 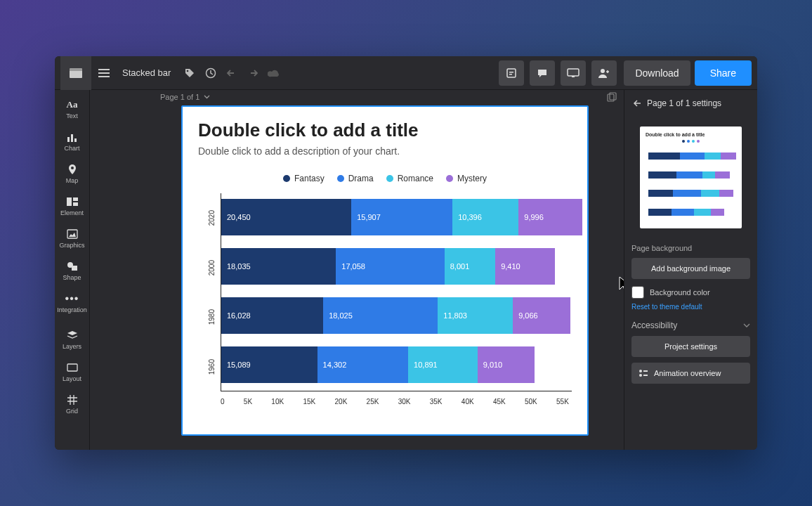 I want to click on element-icon, so click(x=72, y=202).